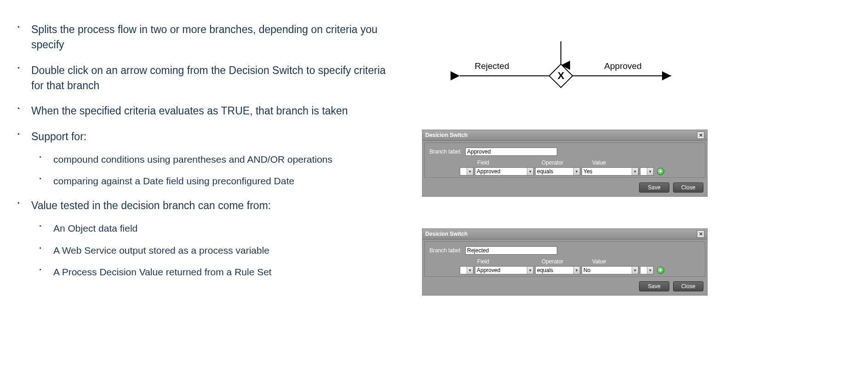 This screenshot has height=370, width=868. Describe the element at coordinates (213, 181) in the screenshot. I see `bullet-4-sub-2: comparing against a Date field using pre…` at that location.